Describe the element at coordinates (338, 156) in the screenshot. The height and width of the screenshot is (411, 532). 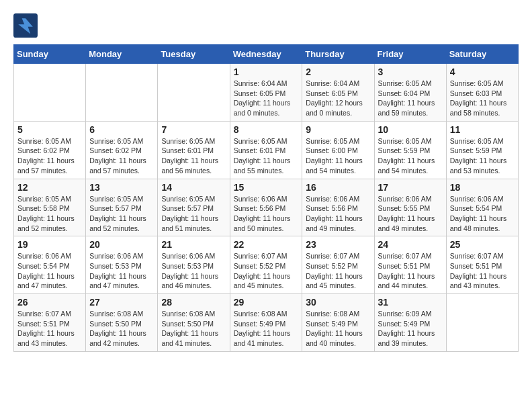
I see `day-detail: Sunrise: 6:05 AMSunset: 6:00 PMDaylight:…` at that location.